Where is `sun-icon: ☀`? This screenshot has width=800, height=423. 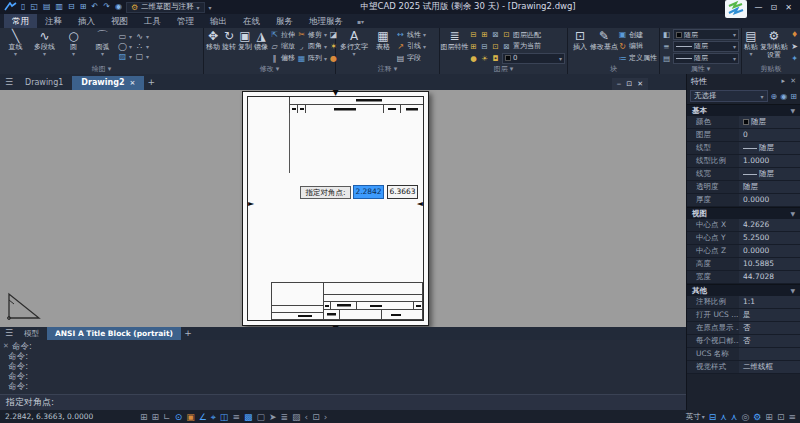 sun-icon: ☀ is located at coordinates (484, 58).